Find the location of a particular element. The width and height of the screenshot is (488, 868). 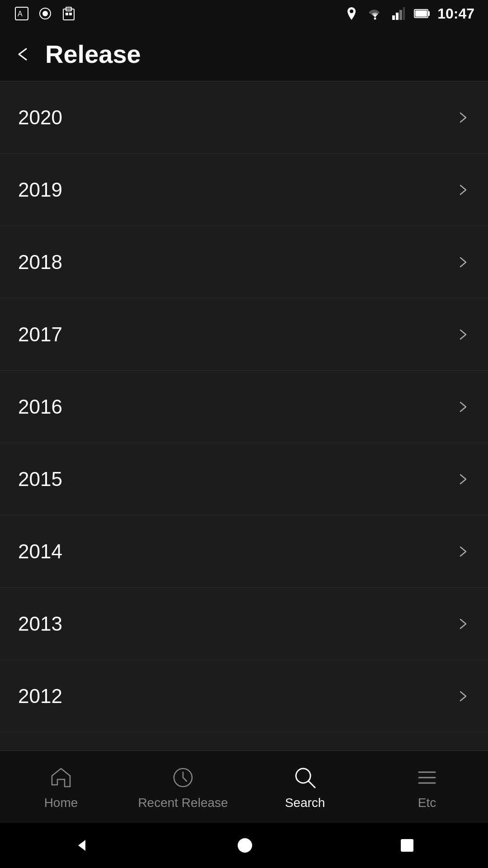

system-navigation is located at coordinates (244, 845).